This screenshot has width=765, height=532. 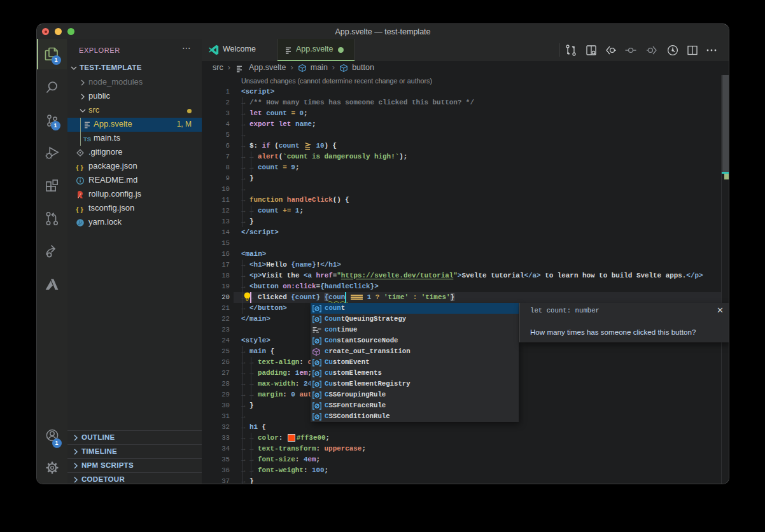 What do you see at coordinates (87, 139) in the screenshot?
I see `svg-text: TS` at bounding box center [87, 139].